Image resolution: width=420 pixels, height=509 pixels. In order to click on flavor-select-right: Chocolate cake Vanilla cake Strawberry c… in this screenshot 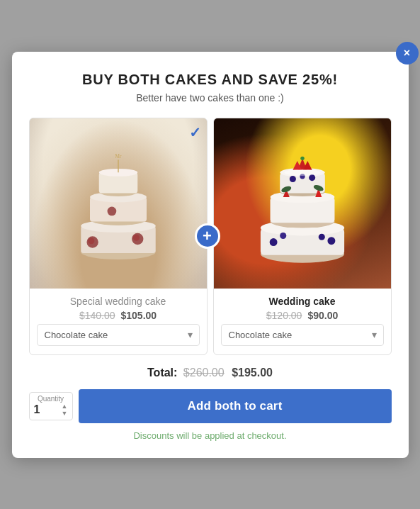, I will do `click(302, 335)`.